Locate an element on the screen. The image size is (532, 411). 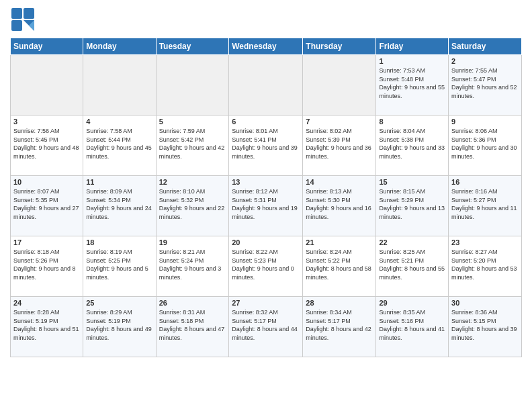
calendar-cell: 20Sunrise: 8:22 AM Sunset: 5:23 PM Dayli… is located at coordinates (266, 267).